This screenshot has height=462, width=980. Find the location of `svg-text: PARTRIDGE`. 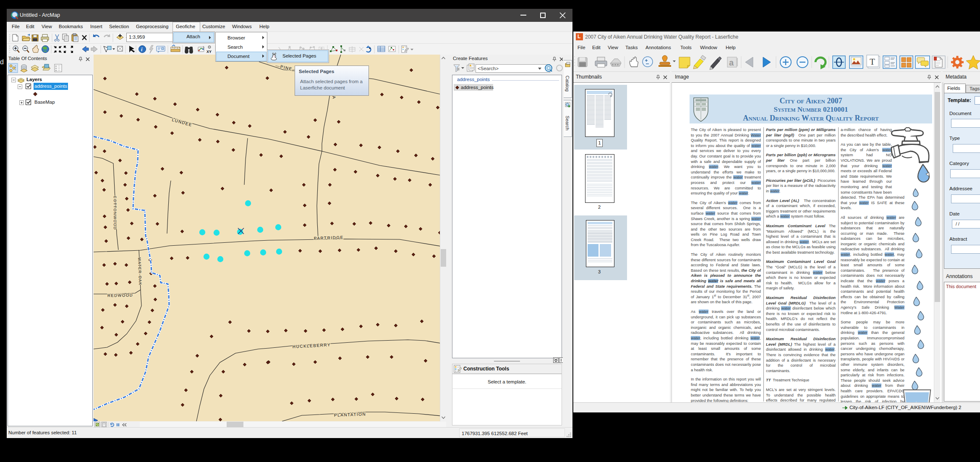

svg-text: PARTRIDGE is located at coordinates (329, 238).